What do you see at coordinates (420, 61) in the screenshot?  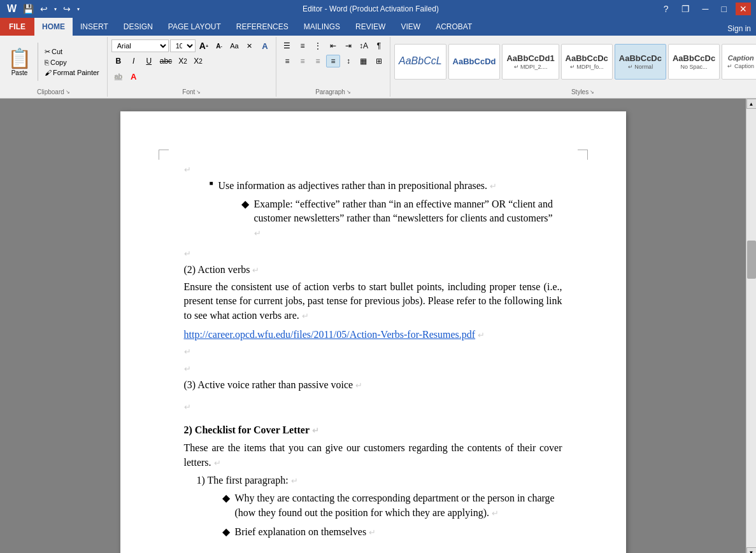 I see `style-preview-aabbccl: AaBbCcL` at bounding box center [420, 61].